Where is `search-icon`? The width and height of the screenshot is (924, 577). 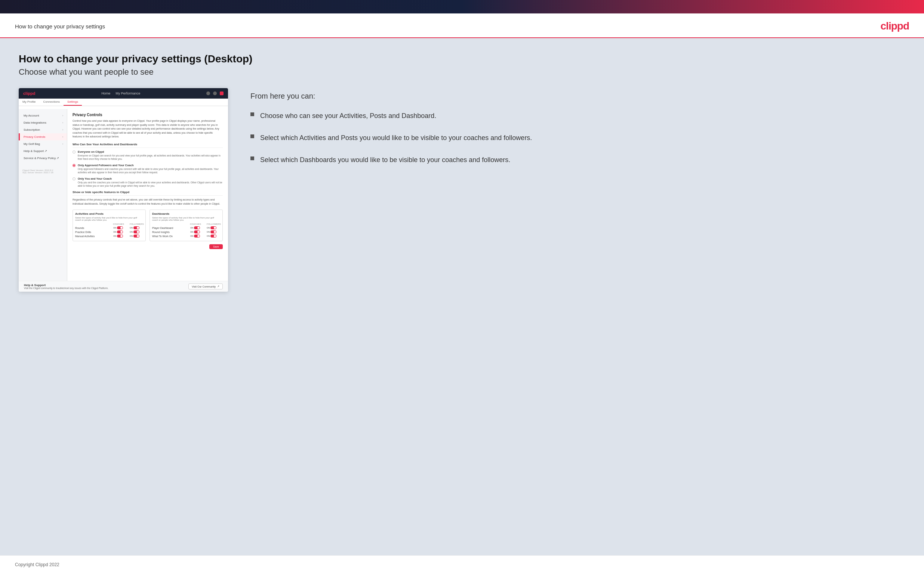
search-icon is located at coordinates (208, 93).